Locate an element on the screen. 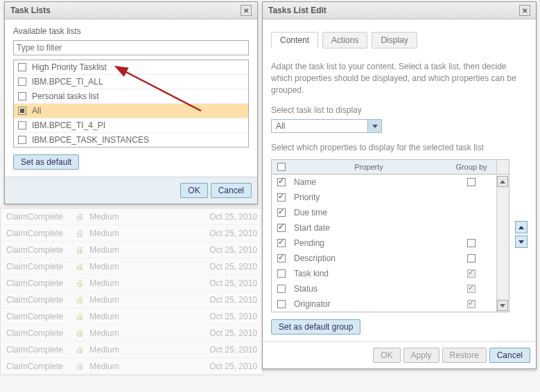 This screenshot has height=392, width=540. property-name: Pending is located at coordinates (369, 243).